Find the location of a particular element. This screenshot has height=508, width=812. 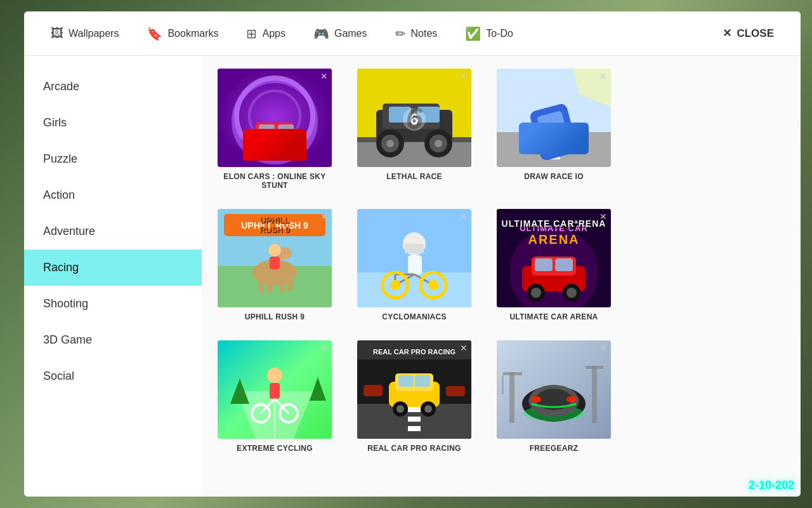

nav-wallpapers-label: Wallpapers is located at coordinates (94, 34).